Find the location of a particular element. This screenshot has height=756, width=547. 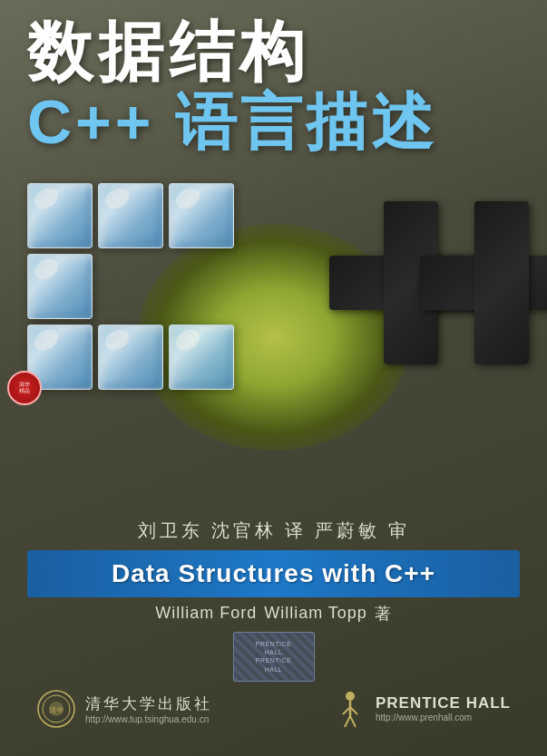

cube-bot-mid is located at coordinates (131, 357).